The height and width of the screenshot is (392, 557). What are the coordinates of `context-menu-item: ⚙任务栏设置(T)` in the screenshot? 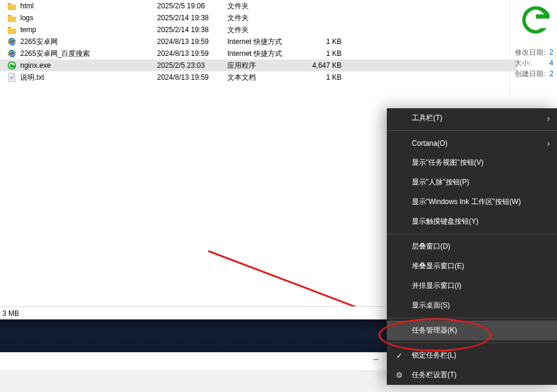 It's located at (472, 375).